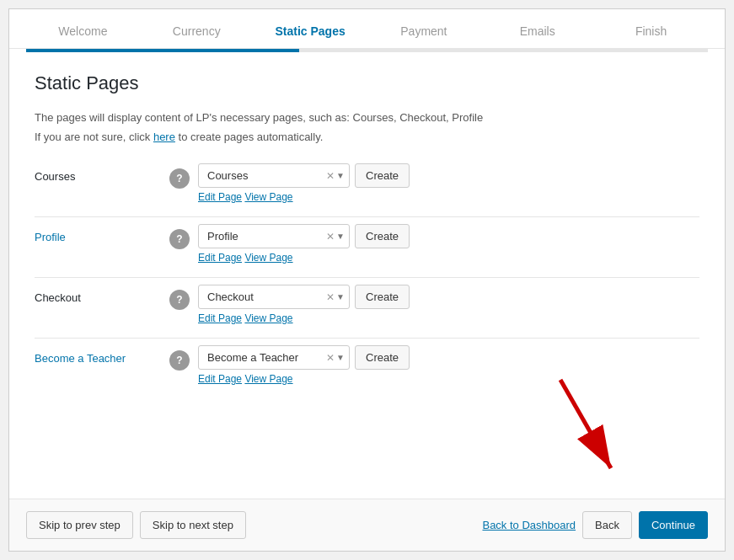 Image resolution: width=734 pixels, height=560 pixels. Describe the element at coordinates (102, 234) in the screenshot. I see `label-profile: Profile` at that location.